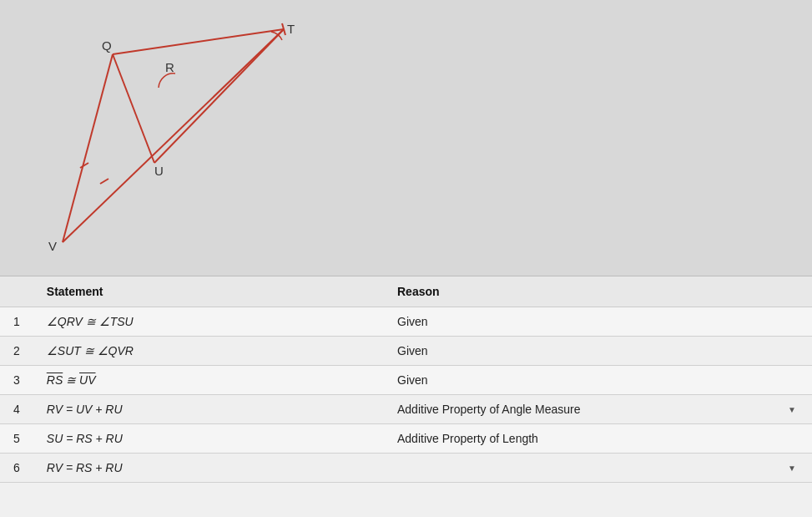  What do you see at coordinates (406, 439) in the screenshot?
I see `table-row: 5 SU = RS + RU Additive Property of Leng…` at bounding box center [406, 439].